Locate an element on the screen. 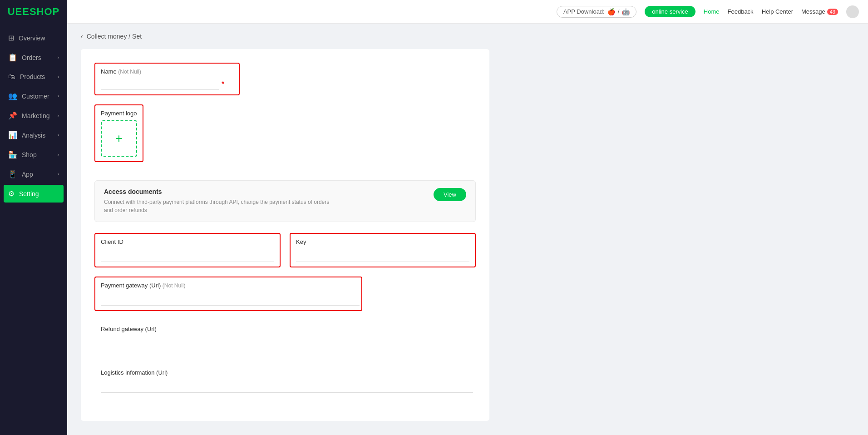  logistics-input is located at coordinates (287, 386).